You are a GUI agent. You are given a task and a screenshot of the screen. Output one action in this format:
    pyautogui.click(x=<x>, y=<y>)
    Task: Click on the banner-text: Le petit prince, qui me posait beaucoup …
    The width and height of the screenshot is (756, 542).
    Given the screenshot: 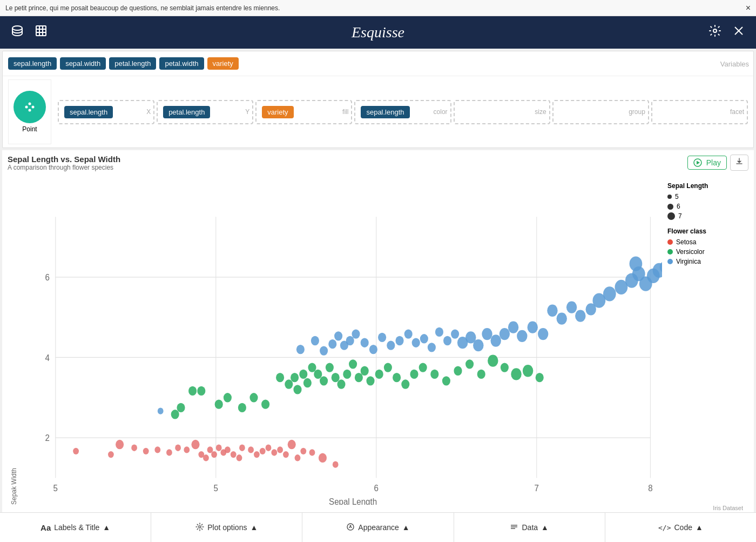 What is the action you would take?
    pyautogui.click(x=143, y=8)
    